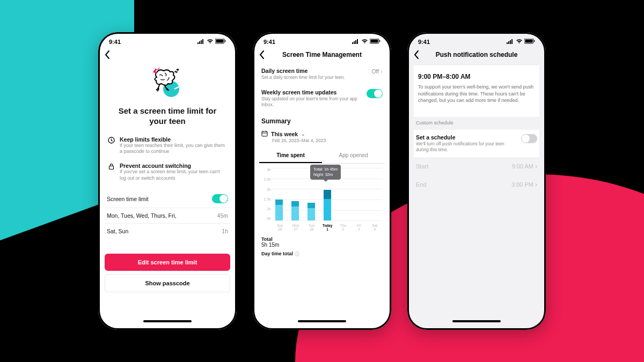 Image resolution: width=644 pixels, height=362 pixels. Describe the element at coordinates (343, 227) in the screenshot. I see `x-axis-label: Thu2` at that location.